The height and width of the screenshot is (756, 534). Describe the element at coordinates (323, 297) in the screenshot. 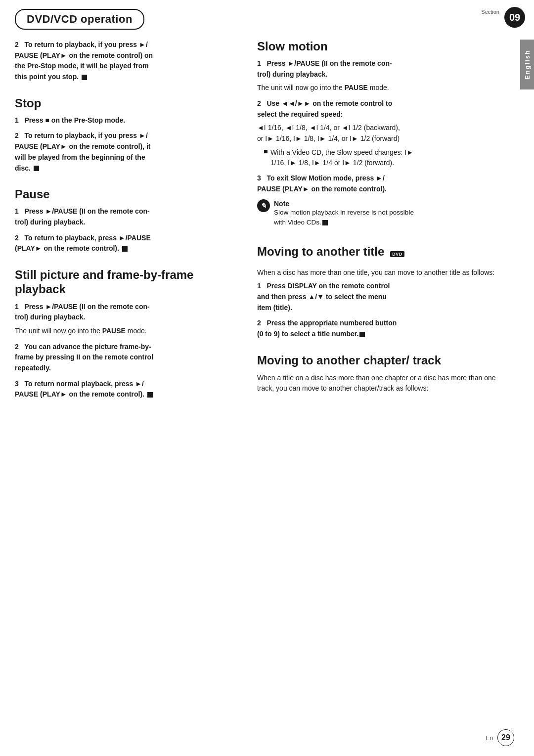

I see `moving-title-step1-bold: 1 Press DISPLAY on the remote controland…` at that location.